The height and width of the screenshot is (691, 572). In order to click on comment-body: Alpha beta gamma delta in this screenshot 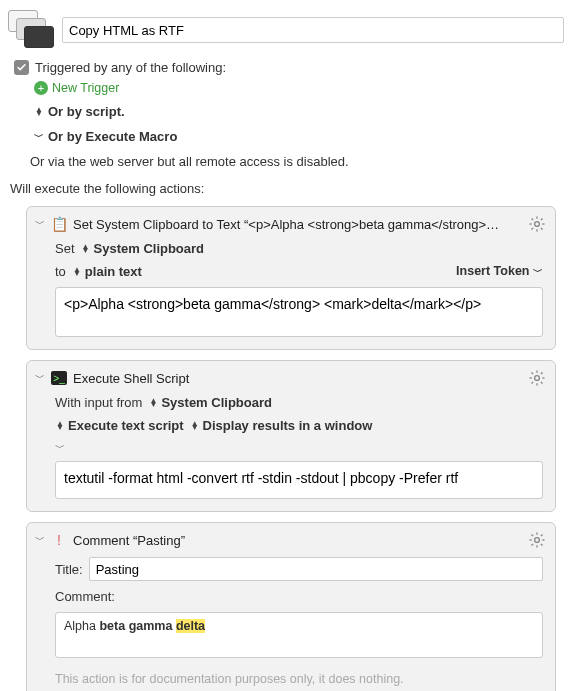, I will do `click(299, 635)`.